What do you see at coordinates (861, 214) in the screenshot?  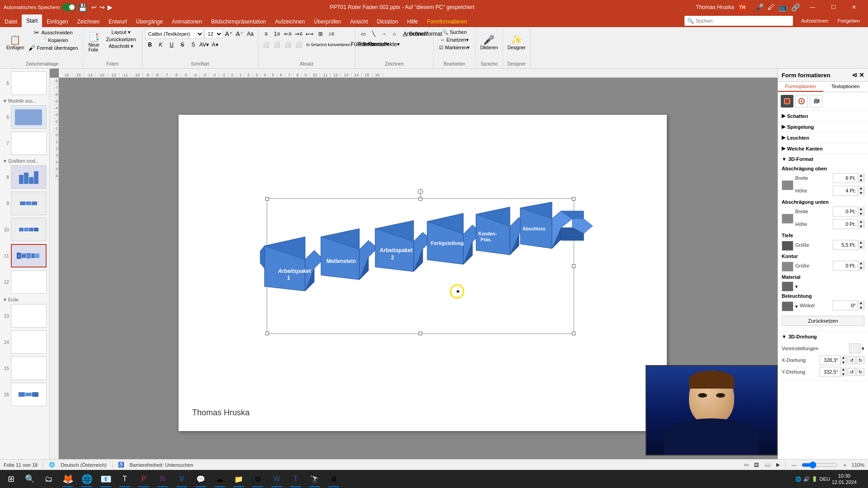 I see `breite-unten-down-button: ▼` at bounding box center [861, 214].